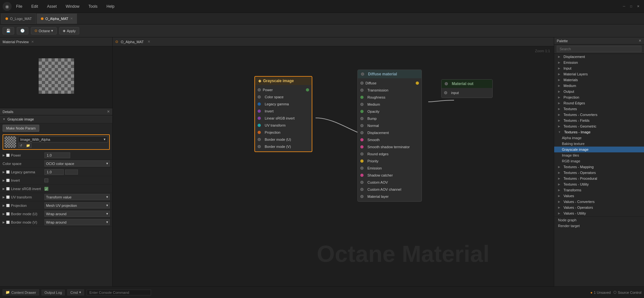  I want to click on palette-section-textures-operators: ▶ Textures - Operators, so click(599, 173).